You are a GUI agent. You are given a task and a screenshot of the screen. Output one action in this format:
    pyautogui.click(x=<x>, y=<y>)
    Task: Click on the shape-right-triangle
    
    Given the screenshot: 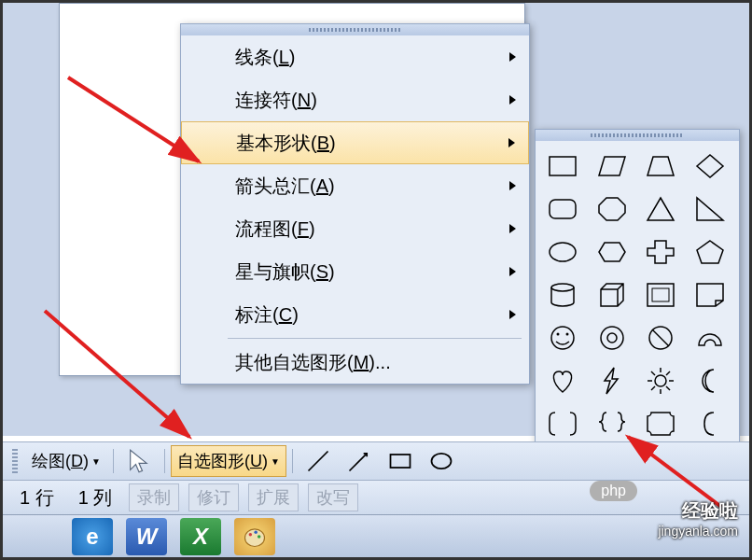 What is the action you would take?
    pyautogui.click(x=710, y=209)
    